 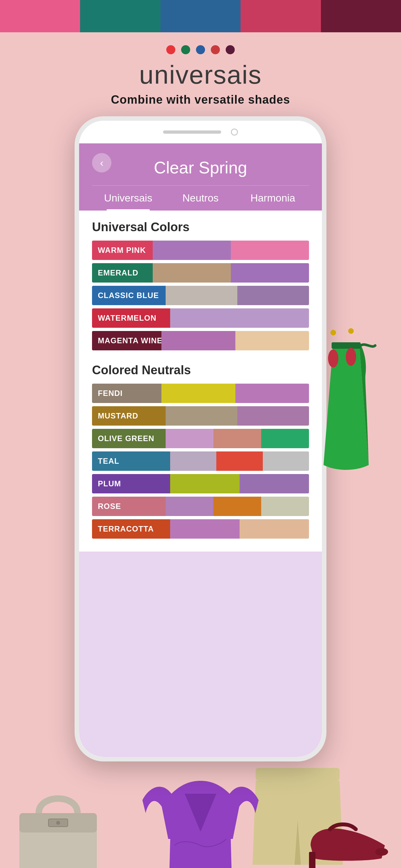 I want to click on color-row-magenta-wine: MAGENTA WINE, so click(x=201, y=341).